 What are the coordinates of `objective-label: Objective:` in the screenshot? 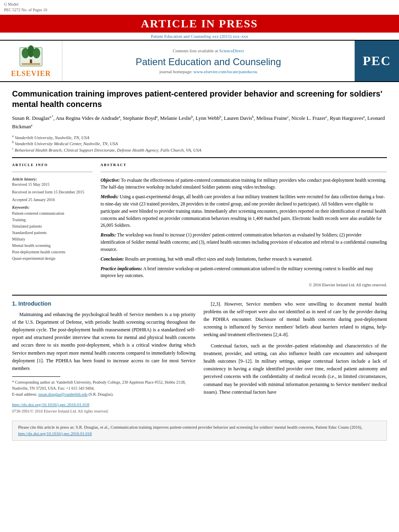 It's located at (110, 180).